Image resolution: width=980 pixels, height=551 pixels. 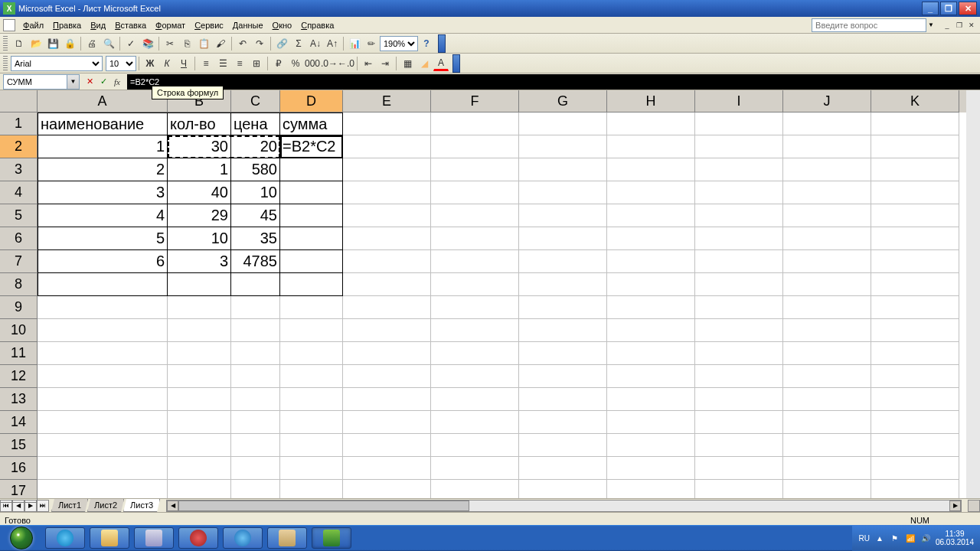 I want to click on cell-K4, so click(x=916, y=193).